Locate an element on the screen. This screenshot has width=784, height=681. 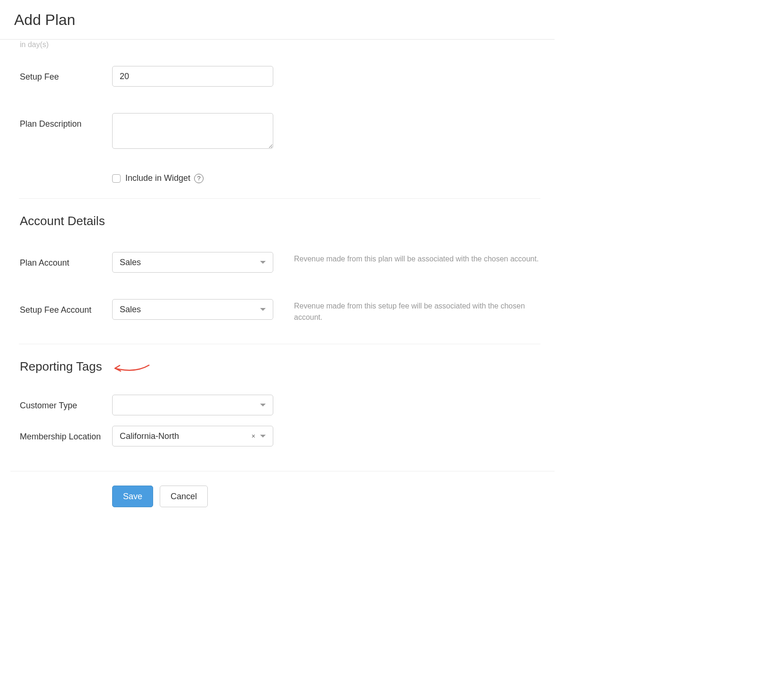
reporting-tags-heading-text: Reporting Tags is located at coordinates (61, 366).